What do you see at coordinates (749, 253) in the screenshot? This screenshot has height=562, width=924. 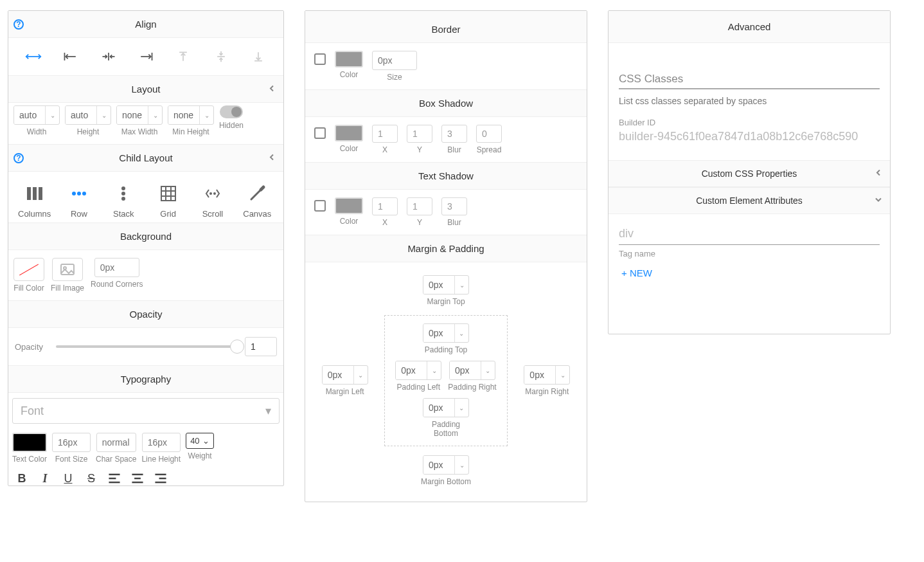 I see `tagname-label: Tag name` at bounding box center [749, 253].